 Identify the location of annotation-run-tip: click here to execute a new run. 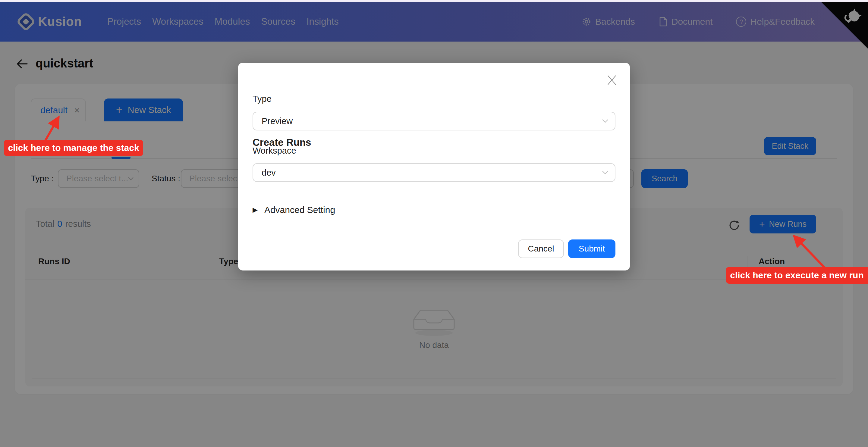
(797, 275).